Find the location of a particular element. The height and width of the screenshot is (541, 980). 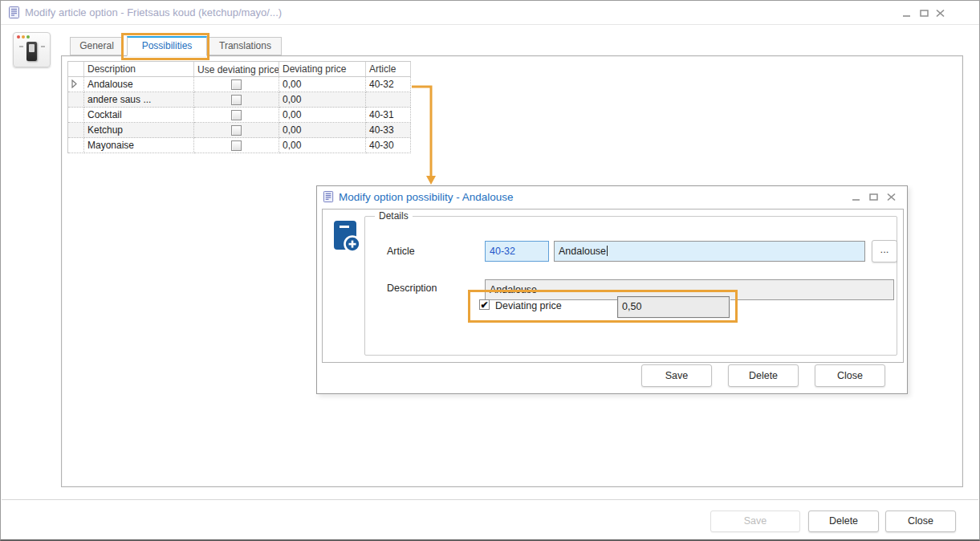

browse-button: ... is located at coordinates (884, 251).